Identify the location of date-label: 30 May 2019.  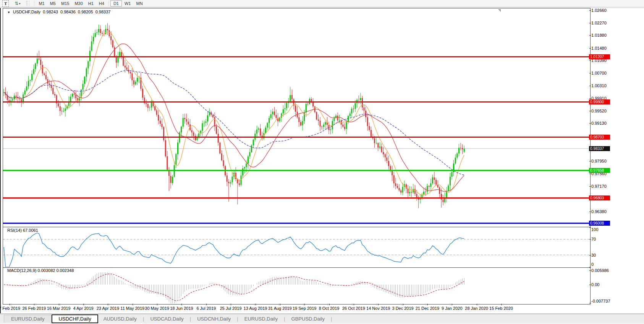
(157, 308).